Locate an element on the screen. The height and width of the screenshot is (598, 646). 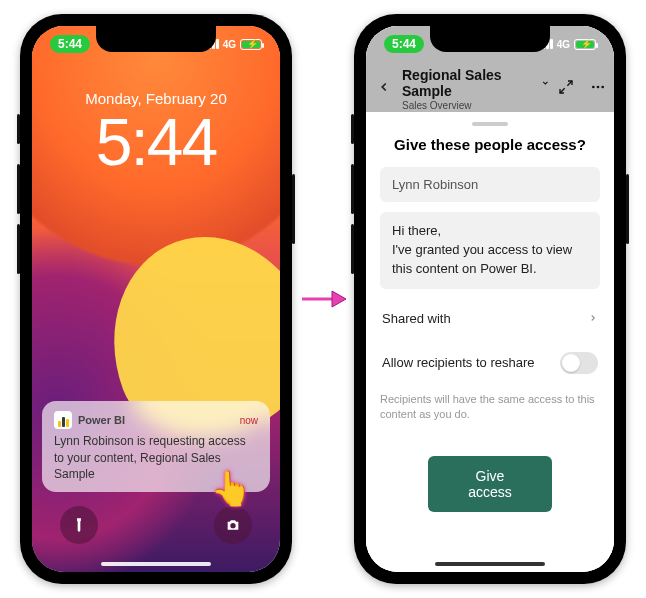
notification-timestamp: now is located at coordinates (249, 420).